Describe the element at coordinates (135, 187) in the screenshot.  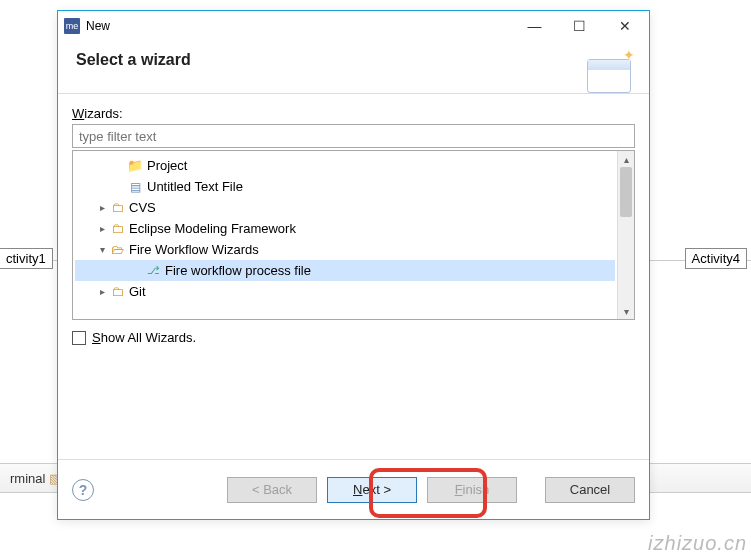
I see `textfile-icon: ▤` at that location.